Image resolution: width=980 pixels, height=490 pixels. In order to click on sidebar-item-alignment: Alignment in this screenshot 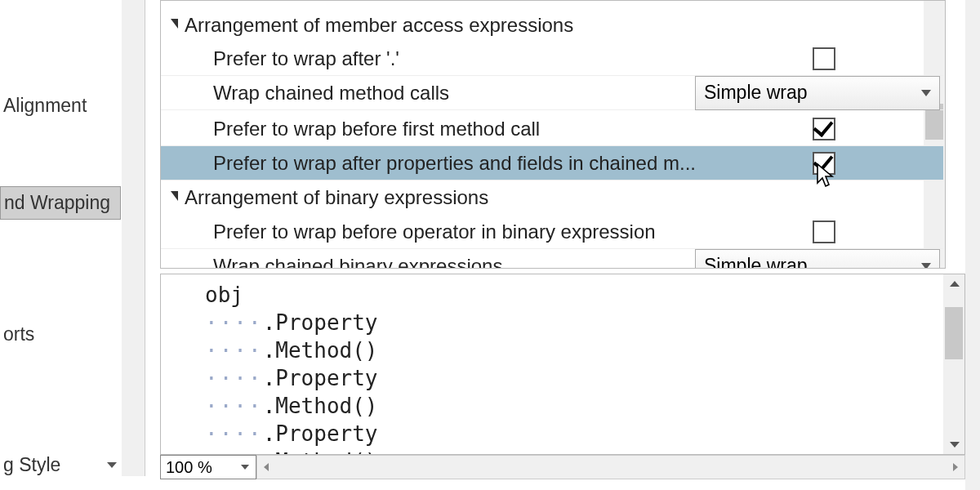, I will do `click(45, 106)`.